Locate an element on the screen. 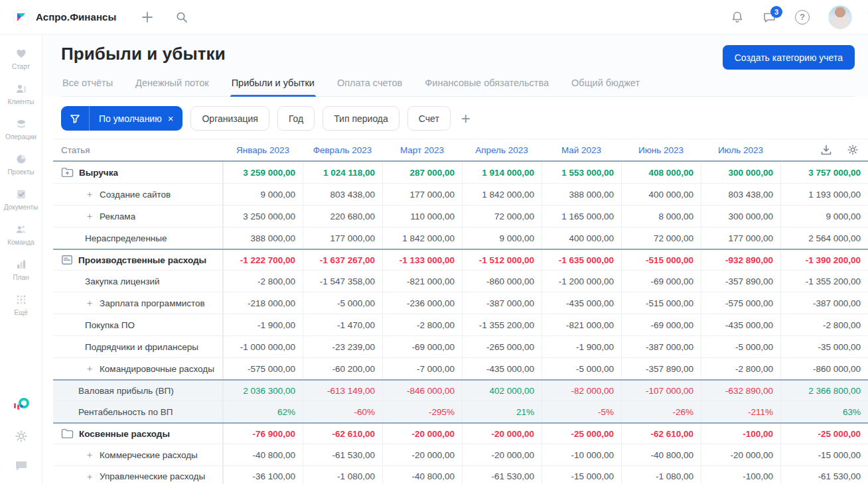  sidebar-item-label: Операции is located at coordinates (21, 137).